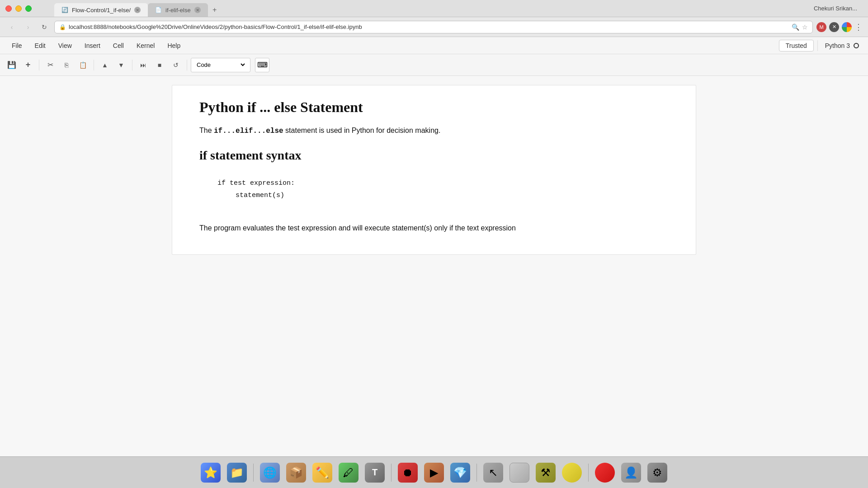 This screenshot has width=868, height=488. Describe the element at coordinates (429, 27) in the screenshot. I see `address-text: localhost:8888/notebooks/Google%20Drive/…` at that location.